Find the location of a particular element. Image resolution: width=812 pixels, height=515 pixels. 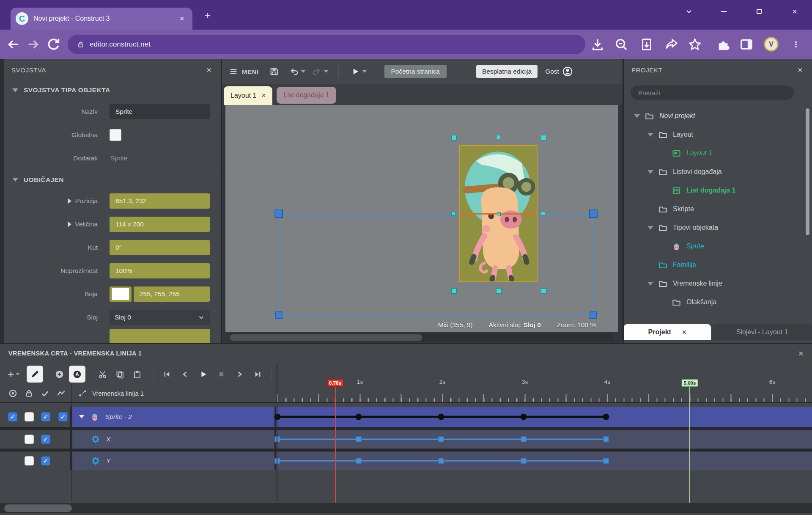

add-keyframe-button: + is located at coordinates (11, 374).